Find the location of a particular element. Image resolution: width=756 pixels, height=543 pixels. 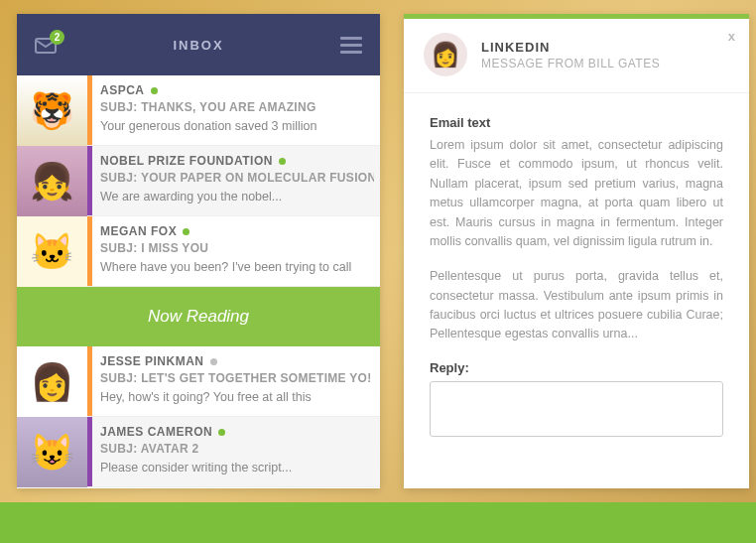

message-preview: Where have you been? I've been trying to… is located at coordinates (237, 267).